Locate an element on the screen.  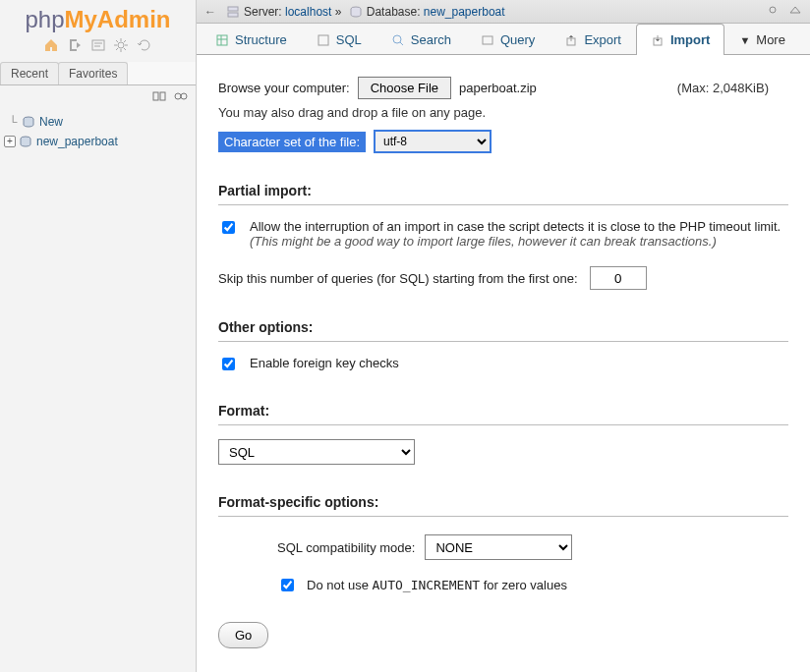
export-icon is located at coordinates (571, 40).